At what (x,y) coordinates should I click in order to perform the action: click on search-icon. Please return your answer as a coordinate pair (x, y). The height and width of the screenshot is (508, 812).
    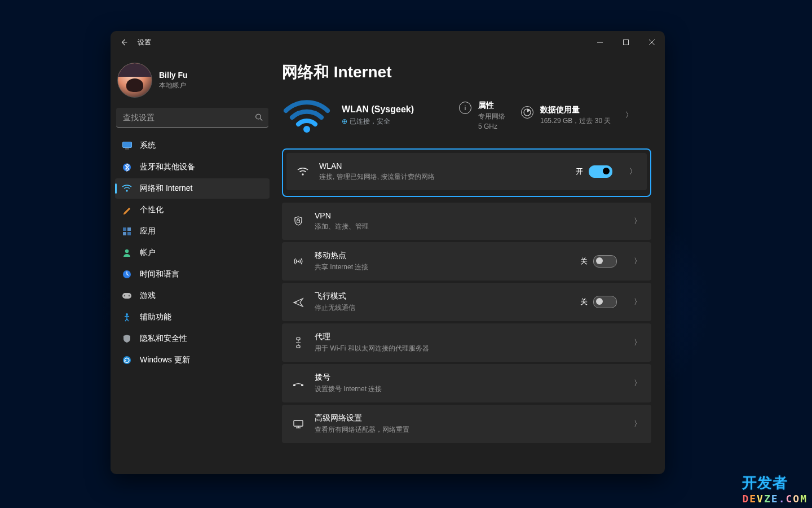
    Looking at the image, I should click on (259, 117).